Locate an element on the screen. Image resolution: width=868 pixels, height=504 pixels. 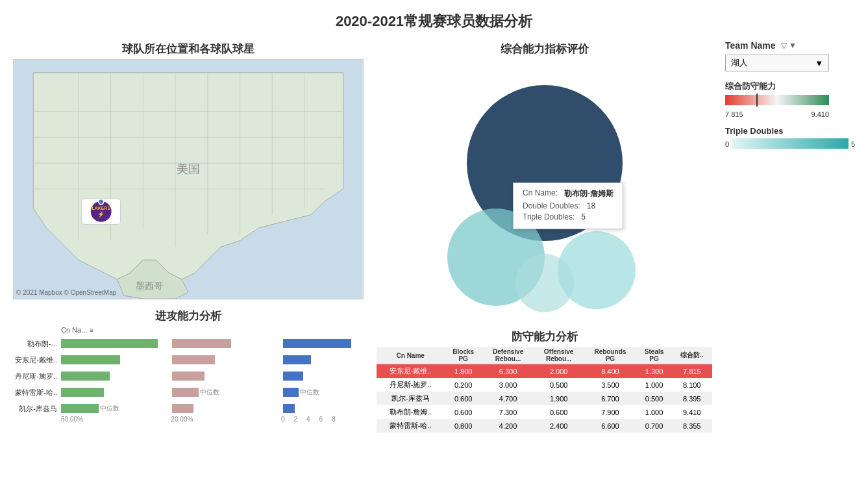
tooltip-dd-value: 18 is located at coordinates (591, 206).